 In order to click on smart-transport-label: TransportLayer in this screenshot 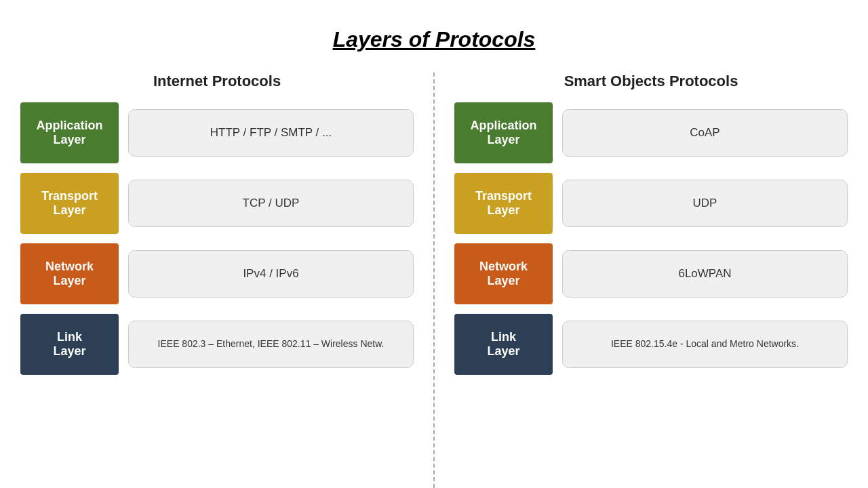, I will do `click(503, 203)`.